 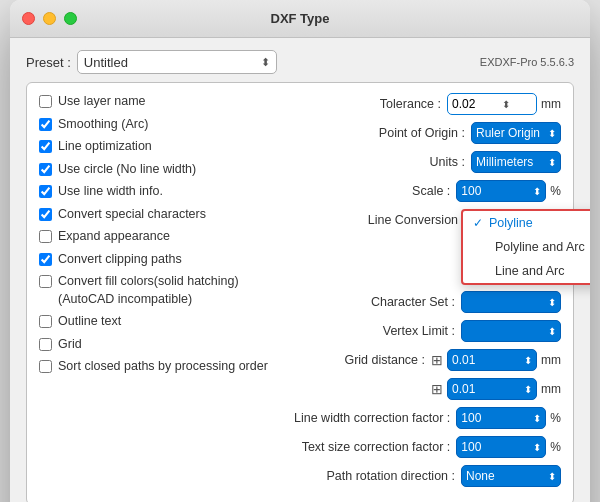 I want to click on path-rotation-select: None ⬍, so click(x=511, y=476).